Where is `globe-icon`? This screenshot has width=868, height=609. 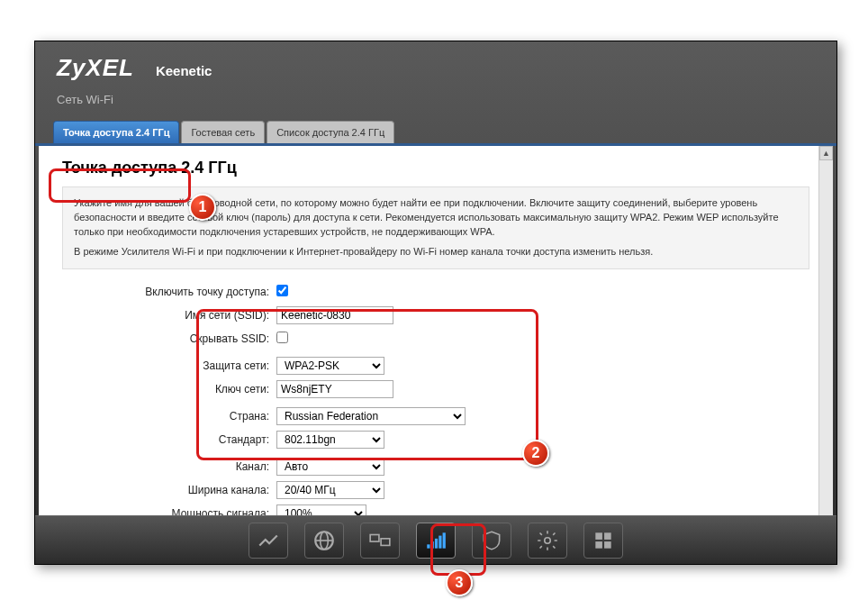
globe-icon is located at coordinates (324, 541).